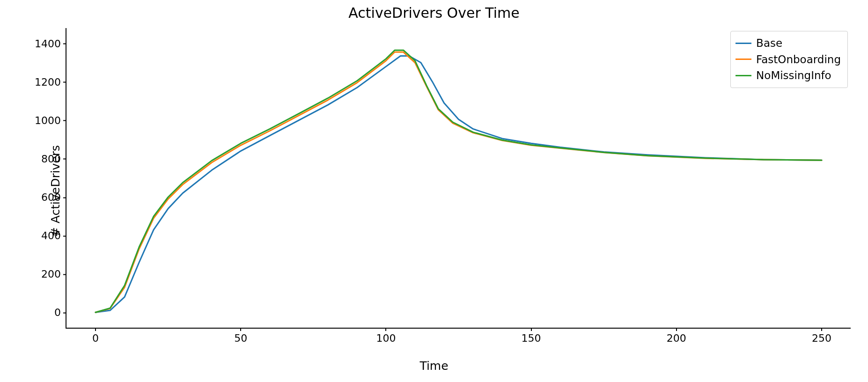 The image size is (868, 382). Describe the element at coordinates (531, 336) in the screenshot. I see `x-tick: 150` at that location.